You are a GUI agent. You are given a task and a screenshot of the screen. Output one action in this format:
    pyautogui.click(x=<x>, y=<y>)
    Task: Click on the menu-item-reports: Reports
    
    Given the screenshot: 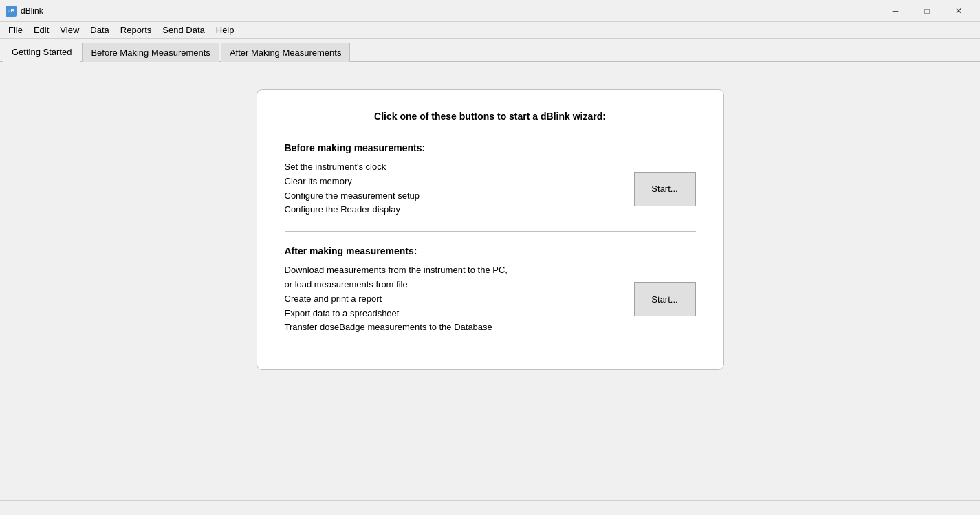 What is the action you would take?
    pyautogui.click(x=136, y=30)
    